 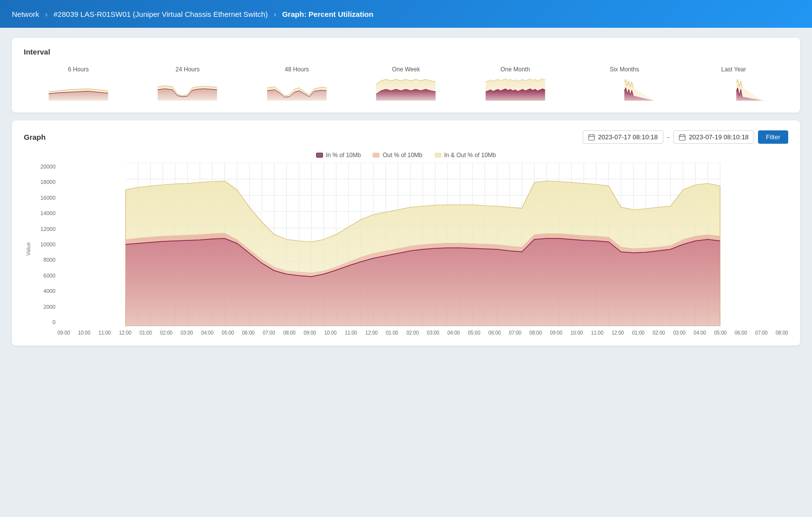 I want to click on date-from-value: 2023-07-17 08:10:18, so click(x=628, y=137).